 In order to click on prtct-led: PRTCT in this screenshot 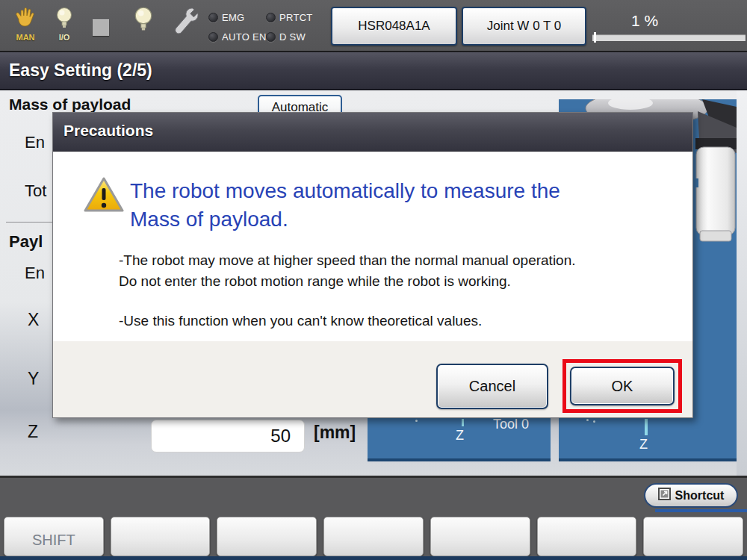, I will do `click(290, 18)`.